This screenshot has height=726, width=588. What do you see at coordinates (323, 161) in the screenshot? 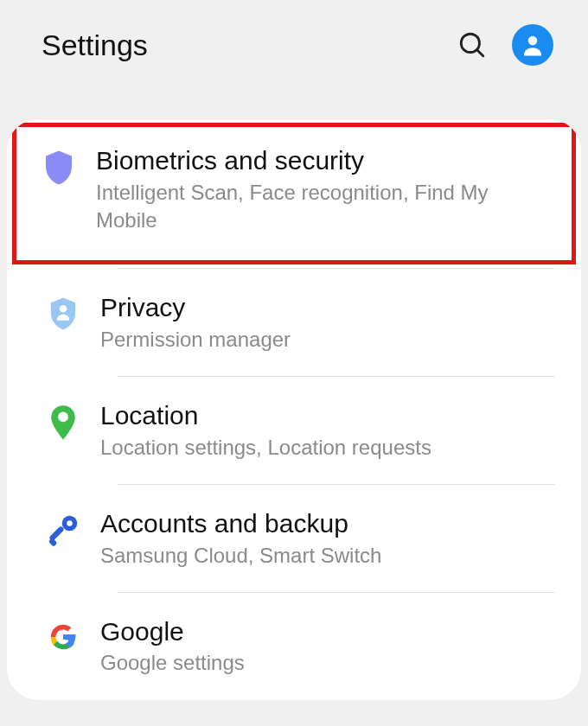
I see `item-title: Biometrics and security` at bounding box center [323, 161].